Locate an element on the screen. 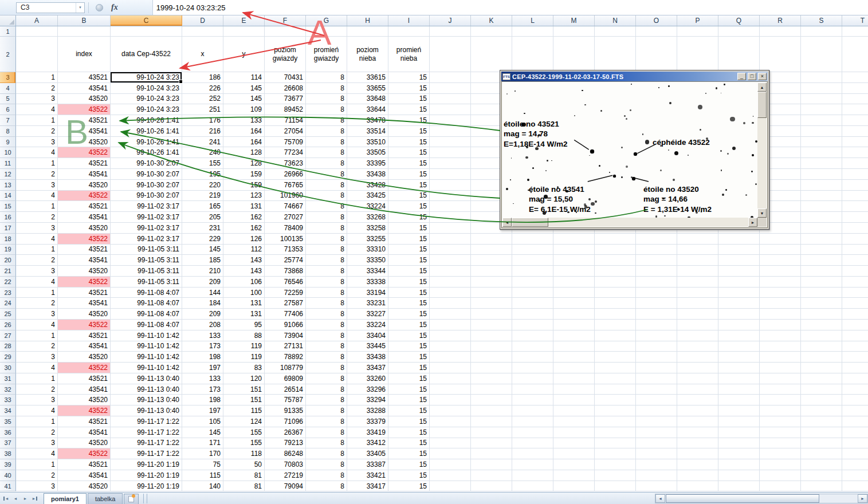 The width and height of the screenshot is (868, 504). fts-scroll-up-button: ▲ is located at coordinates (762, 87).